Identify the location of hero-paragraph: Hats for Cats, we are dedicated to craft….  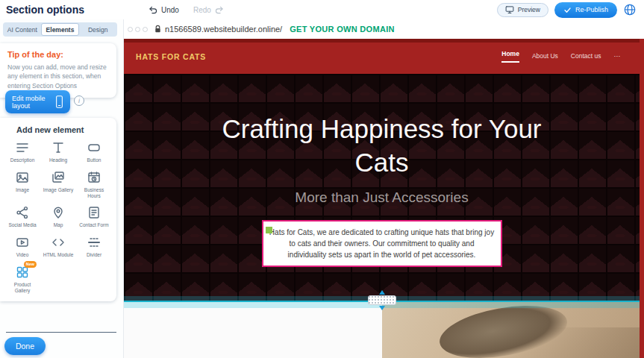
(382, 243).